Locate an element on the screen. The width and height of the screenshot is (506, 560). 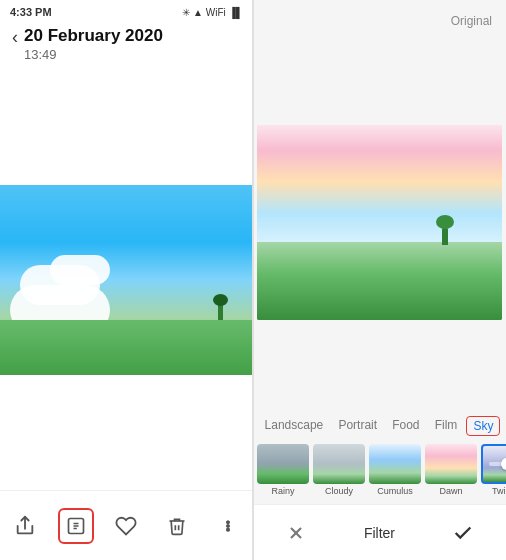
status-bar: 4:33 PM ✳ ▲ WiFi ▐▌ is located at coordinates (126, 10).